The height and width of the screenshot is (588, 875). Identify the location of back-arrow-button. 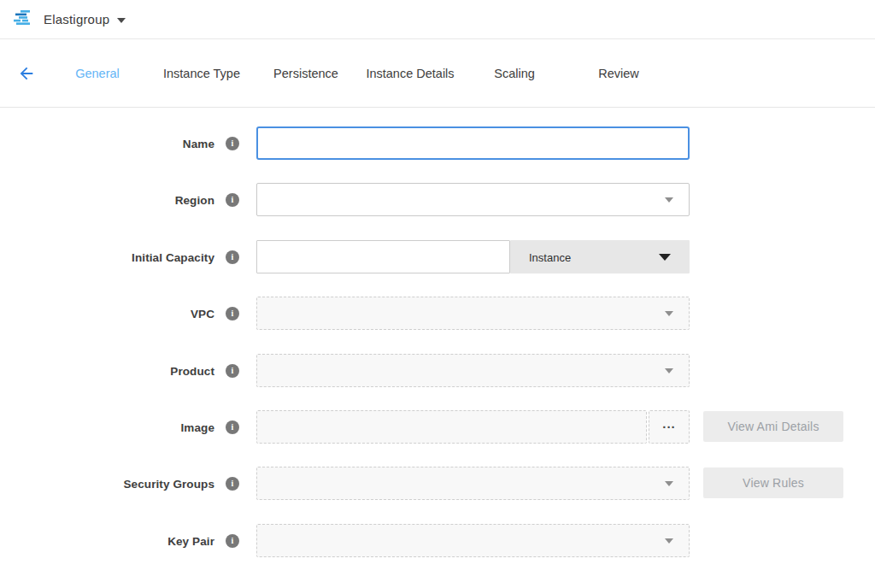
(26, 74).